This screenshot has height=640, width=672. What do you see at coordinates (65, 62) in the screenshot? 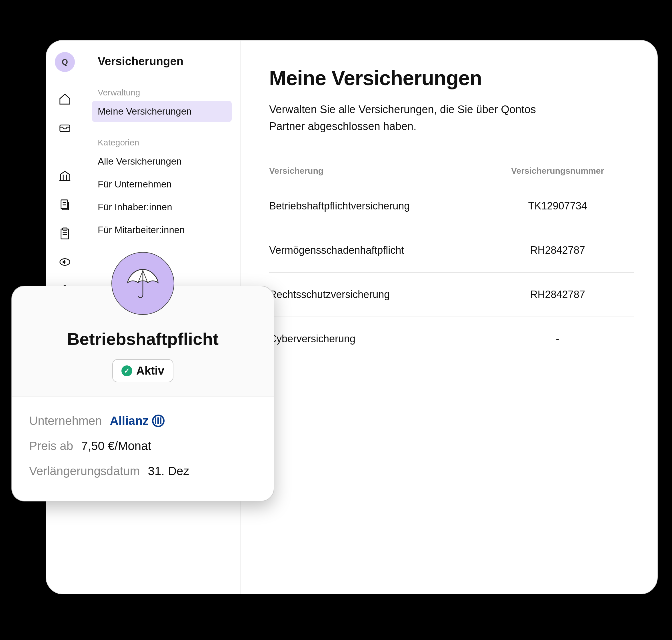
I see `app-logo-letter: Q` at bounding box center [65, 62].